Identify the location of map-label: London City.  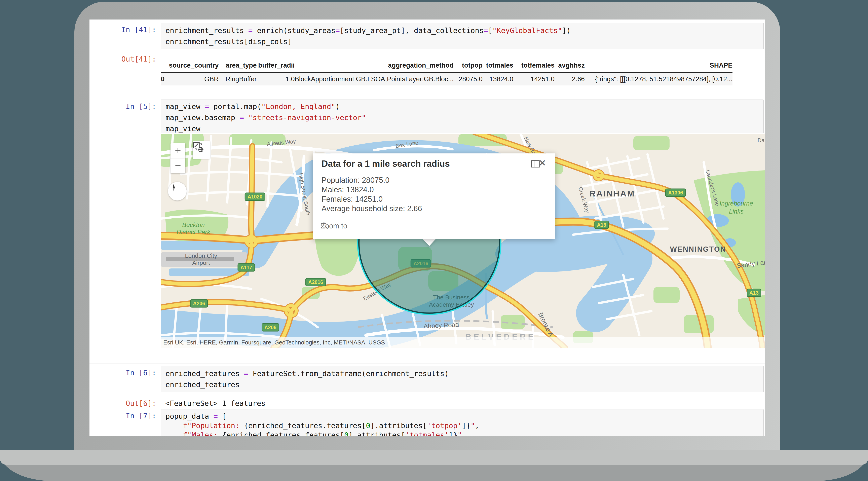
(201, 255).